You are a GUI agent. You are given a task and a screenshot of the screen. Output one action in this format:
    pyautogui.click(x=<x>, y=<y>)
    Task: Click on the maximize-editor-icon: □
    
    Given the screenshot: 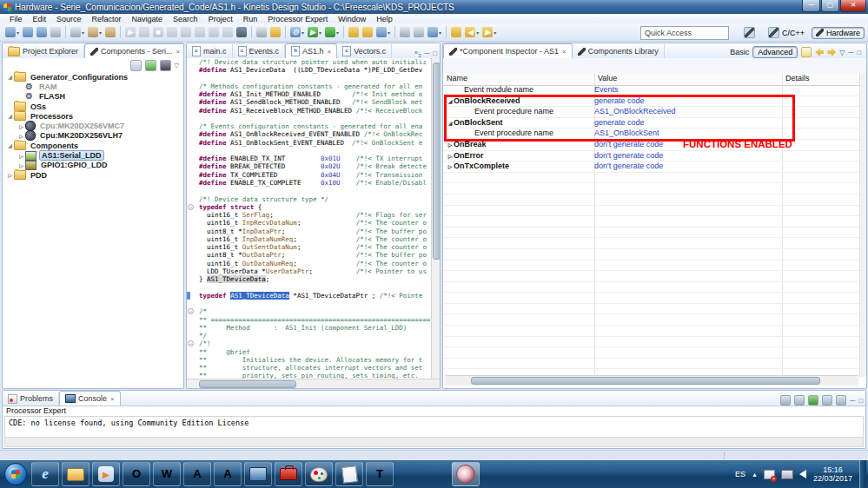 What is the action you would take?
    pyautogui.click(x=434, y=54)
    